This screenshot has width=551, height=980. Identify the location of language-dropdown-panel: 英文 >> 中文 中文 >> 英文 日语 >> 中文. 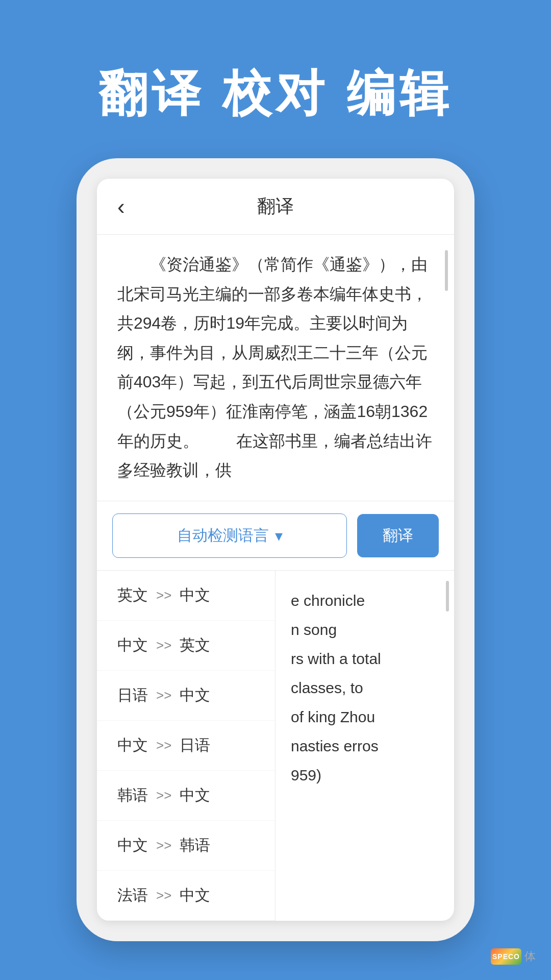
(186, 746).